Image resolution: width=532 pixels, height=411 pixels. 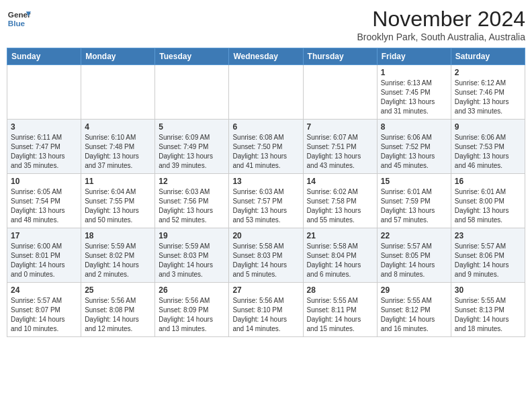 What do you see at coordinates (414, 127) in the screenshot?
I see `day-number: 8` at bounding box center [414, 127].